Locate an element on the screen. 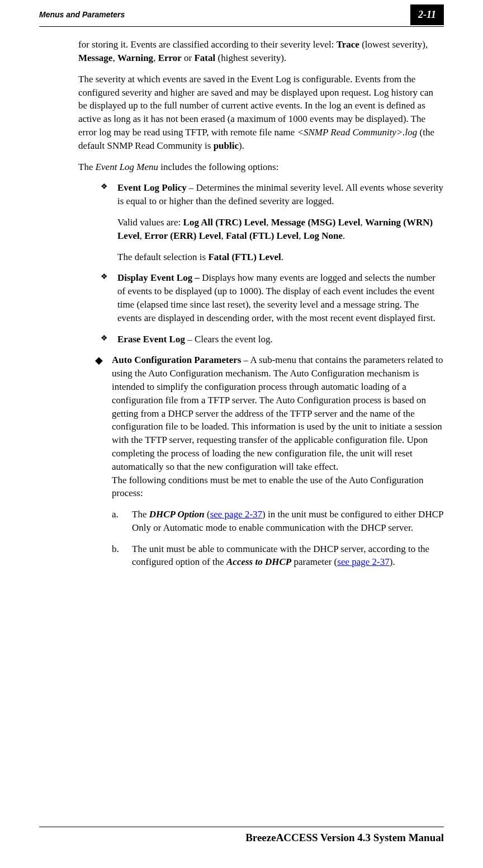  footer-rule is located at coordinates (242, 827).